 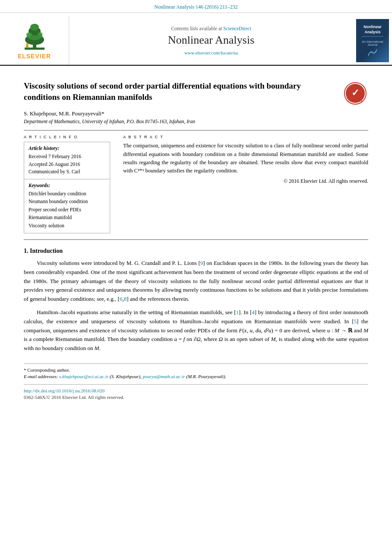 I want to click on journal-cover-image: NonlinearAnalysis An InternationalJourna…, so click(x=373, y=41).